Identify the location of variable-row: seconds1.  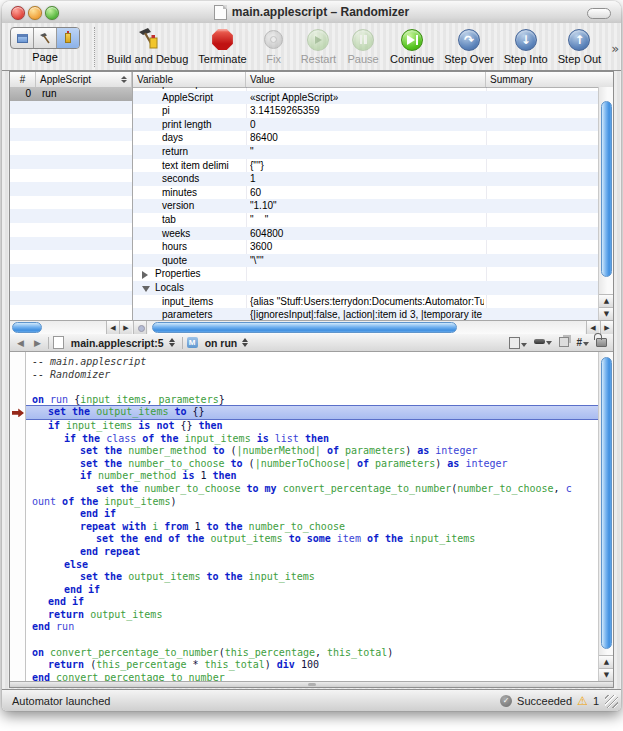
(366, 179).